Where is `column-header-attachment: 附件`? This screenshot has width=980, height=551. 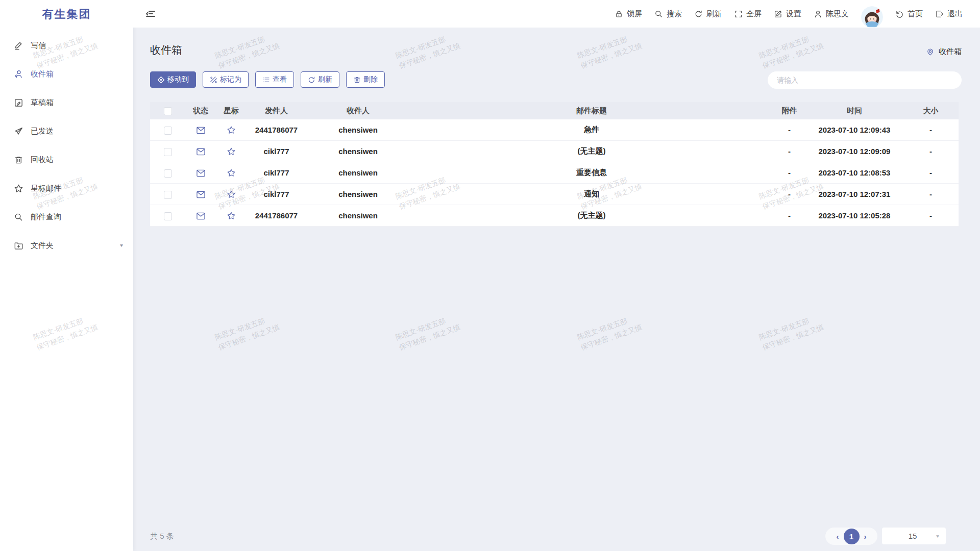 column-header-attachment: 附件 is located at coordinates (789, 111).